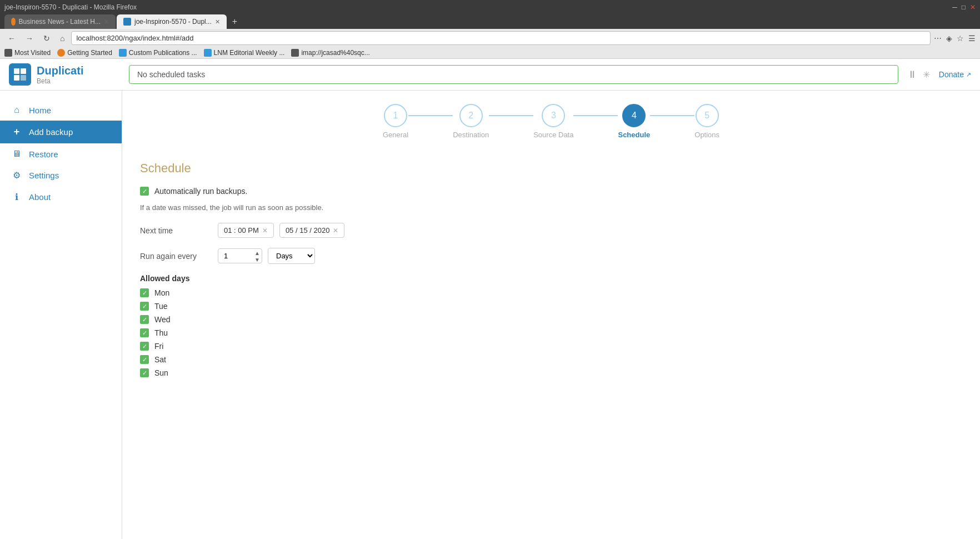 This screenshot has height=539, width=980. Describe the element at coordinates (84, 53) in the screenshot. I see `bookmark-getting-started: Getting Started` at that location.